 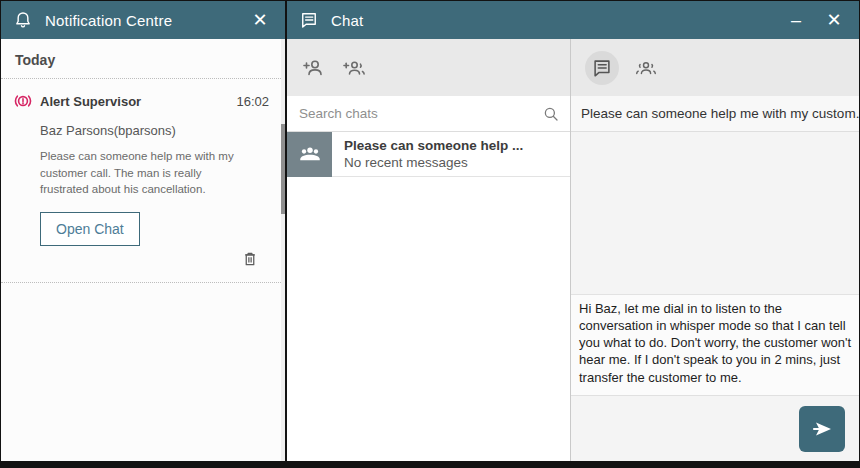 What do you see at coordinates (143, 20) in the screenshot?
I see `notification-titlebar: Notification Centre ✕` at bounding box center [143, 20].